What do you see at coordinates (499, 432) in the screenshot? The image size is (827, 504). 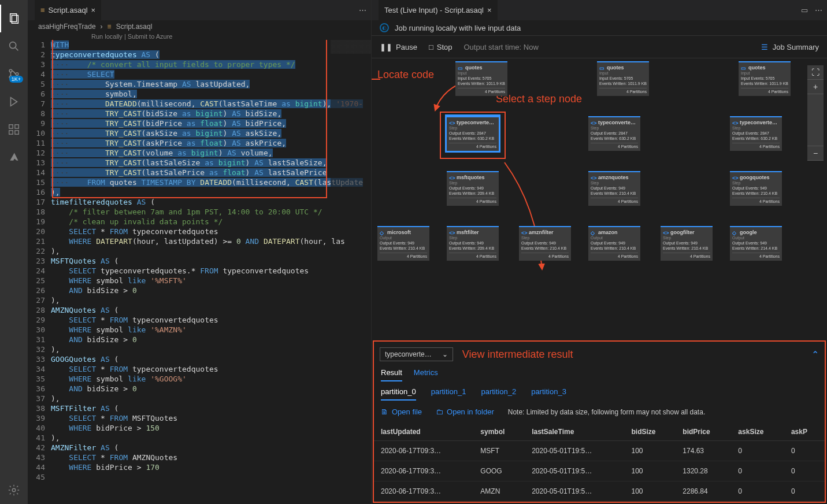 I see `col-symbol: symbol` at bounding box center [499, 432].